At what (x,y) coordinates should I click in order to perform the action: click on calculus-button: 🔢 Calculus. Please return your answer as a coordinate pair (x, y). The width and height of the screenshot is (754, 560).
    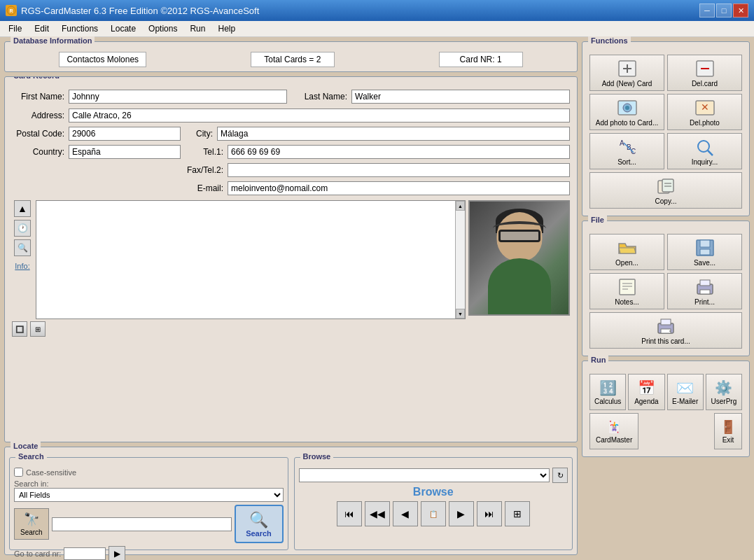
    Looking at the image, I should click on (608, 392).